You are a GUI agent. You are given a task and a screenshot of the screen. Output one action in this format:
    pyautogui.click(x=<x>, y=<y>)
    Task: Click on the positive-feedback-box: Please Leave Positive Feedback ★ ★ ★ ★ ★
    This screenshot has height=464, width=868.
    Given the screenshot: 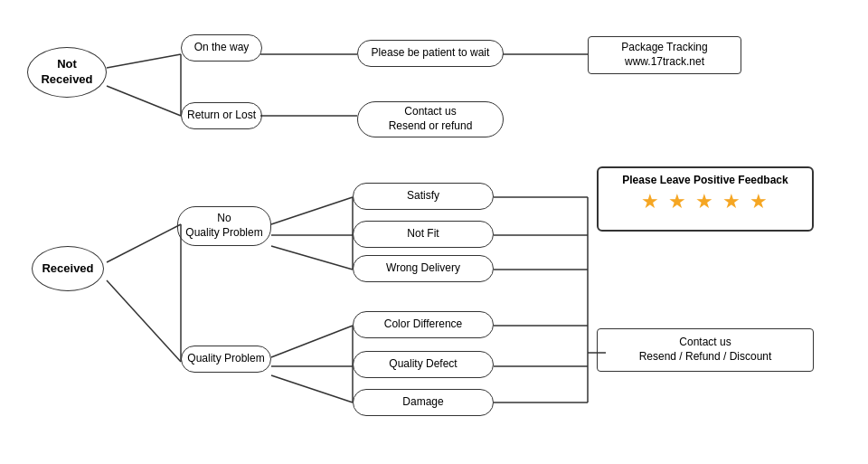 What is the action you would take?
    pyautogui.click(x=705, y=199)
    